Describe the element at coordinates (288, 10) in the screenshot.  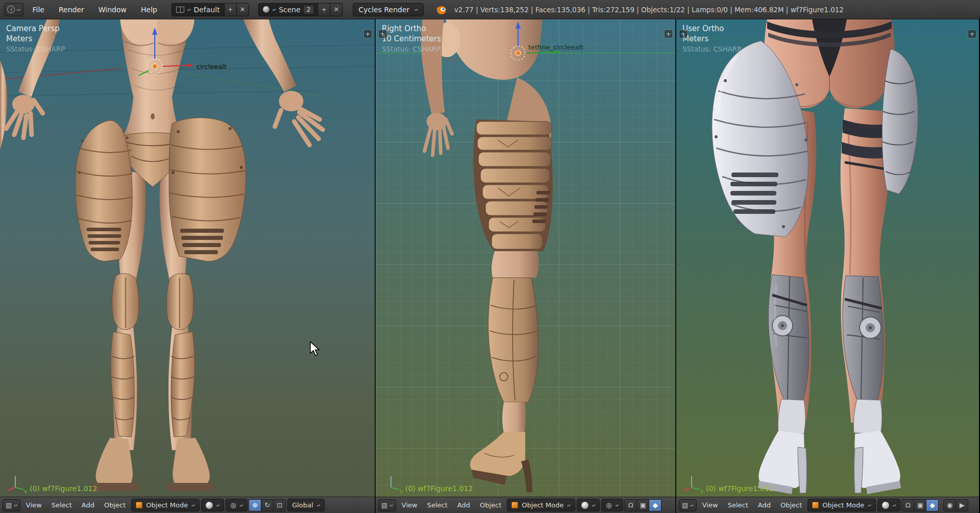
I see `scene-field: ▴▾ Scene 2` at that location.